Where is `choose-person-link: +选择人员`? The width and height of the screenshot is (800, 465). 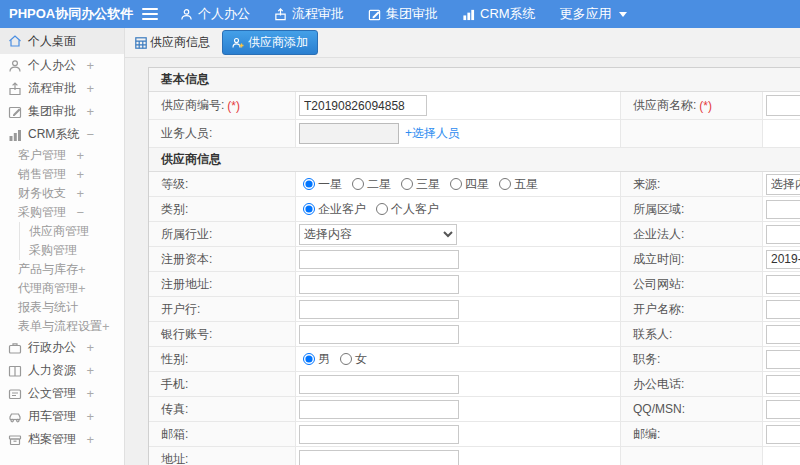 choose-person-link: +选择人员 is located at coordinates (432, 134).